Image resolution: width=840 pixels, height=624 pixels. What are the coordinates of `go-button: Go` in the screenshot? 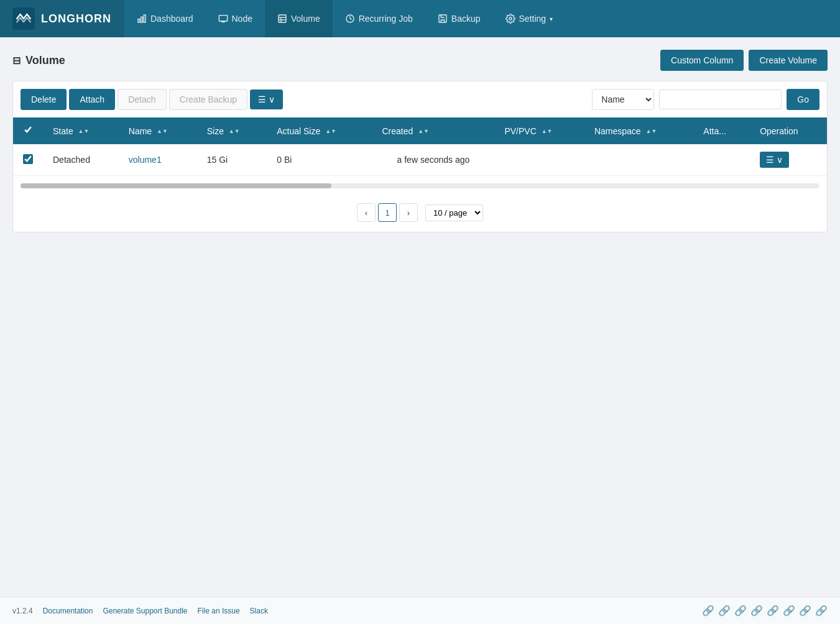 It's located at (803, 99).